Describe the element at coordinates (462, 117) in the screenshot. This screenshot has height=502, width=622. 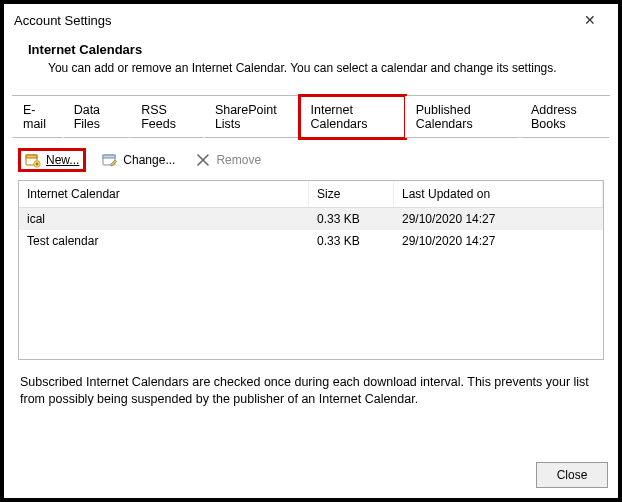
I see `tab-published-calendars: Published Calendars` at that location.